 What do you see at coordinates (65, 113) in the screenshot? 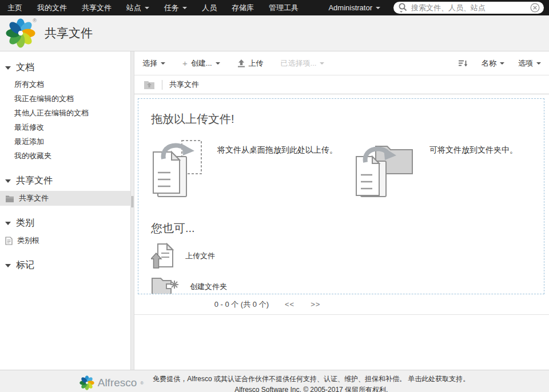
I see `sidebar-section-documents: 文档 所有文档 我正在编辑的文档 其他人正在编辑的文档 最近修改 最近添加 我的…` at bounding box center [65, 113].